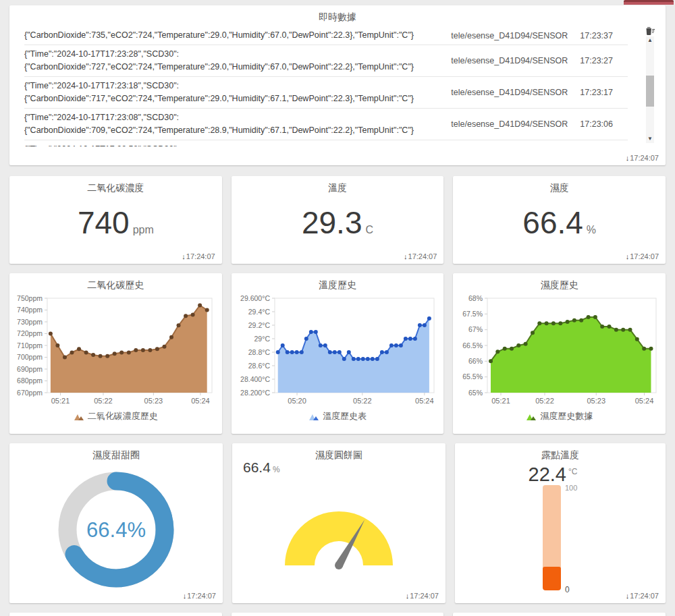 The image size is (675, 616). What do you see at coordinates (559, 354) in the screenshot?
I see `humidity-history-card: 濕度歷史 68%67.5%67%66.5%66%65.5%65%05:2105:…` at bounding box center [559, 354].